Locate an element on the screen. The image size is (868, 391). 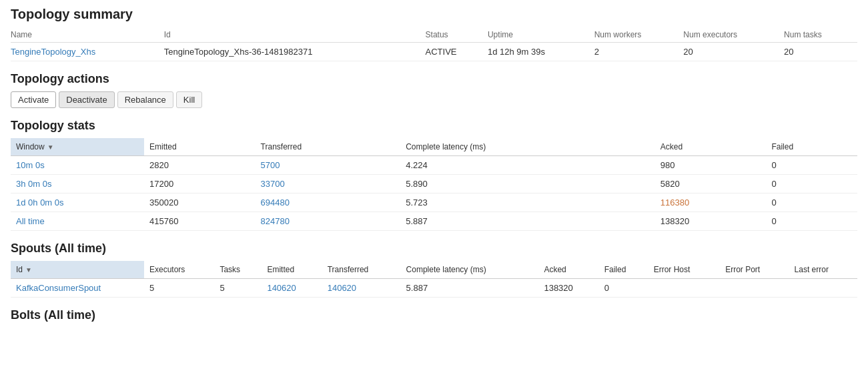
stats-window: All time is located at coordinates (77, 222).